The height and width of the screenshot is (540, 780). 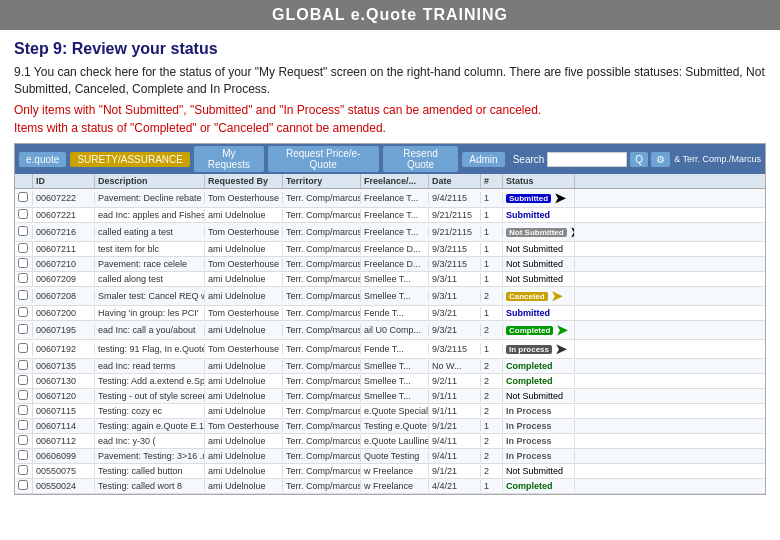 I want to click on table-row: 00607208 Smaler test: Cancel REQ w/ mino…, so click(x=390, y=296).